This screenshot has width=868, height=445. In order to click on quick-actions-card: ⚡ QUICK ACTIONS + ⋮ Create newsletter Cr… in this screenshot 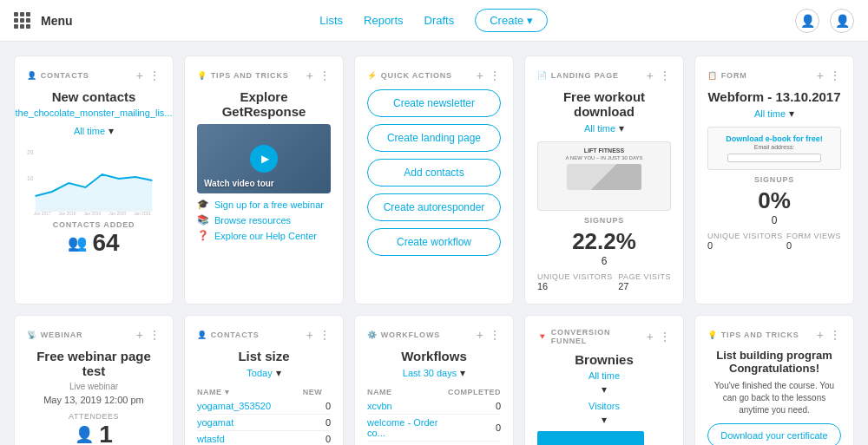, I will do `click(434, 180)`.